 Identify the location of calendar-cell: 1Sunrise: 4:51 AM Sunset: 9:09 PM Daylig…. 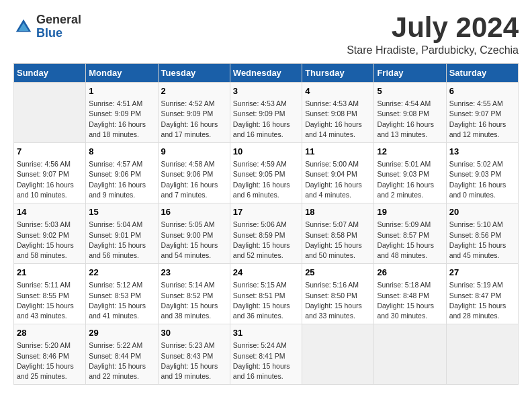
(122, 113).